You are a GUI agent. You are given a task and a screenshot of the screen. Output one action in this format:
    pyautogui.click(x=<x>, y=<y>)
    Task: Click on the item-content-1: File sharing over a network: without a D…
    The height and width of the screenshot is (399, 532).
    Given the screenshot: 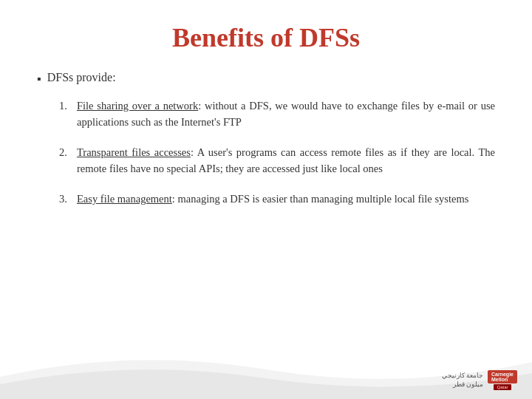 What is the action you would take?
    pyautogui.click(x=286, y=114)
    